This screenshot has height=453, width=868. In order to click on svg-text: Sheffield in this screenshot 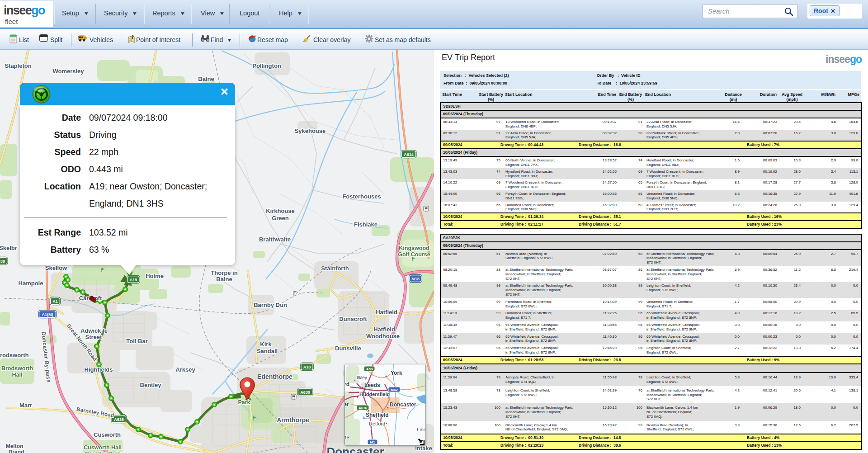, I will do `click(377, 415)`.